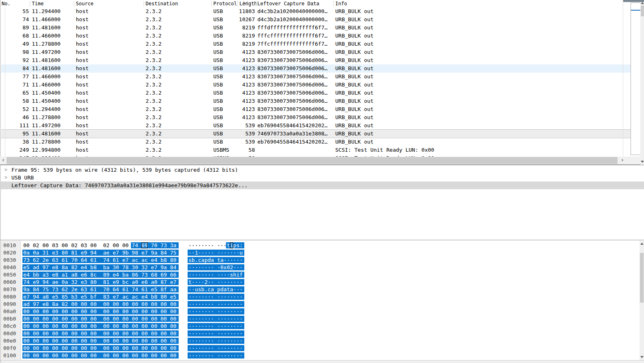  Describe the element at coordinates (642, 244) in the screenshot. I see `hex-scroll-up-icon` at that location.